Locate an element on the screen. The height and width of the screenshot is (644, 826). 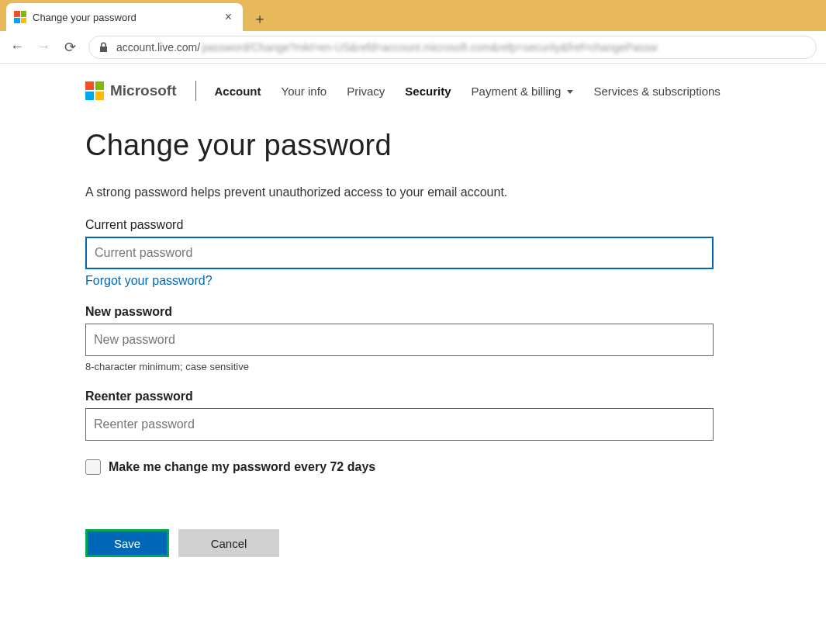
new-password-input is located at coordinates (399, 340).